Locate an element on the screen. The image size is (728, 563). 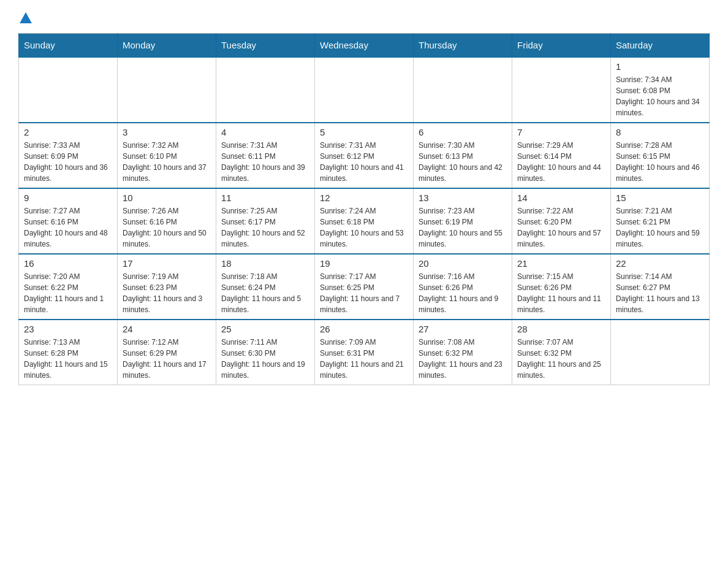
day-number: 20 is located at coordinates (463, 264).